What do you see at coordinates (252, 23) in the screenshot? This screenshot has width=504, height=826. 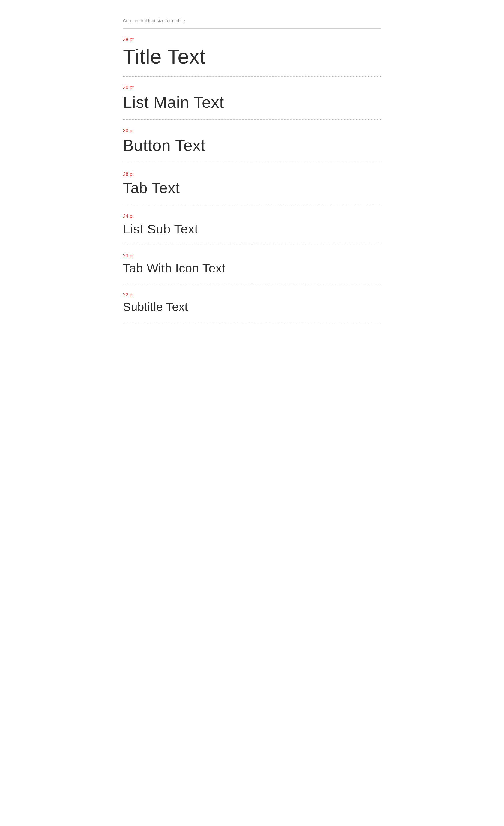 I see `header-section: Core control font size for mobile` at bounding box center [252, 23].